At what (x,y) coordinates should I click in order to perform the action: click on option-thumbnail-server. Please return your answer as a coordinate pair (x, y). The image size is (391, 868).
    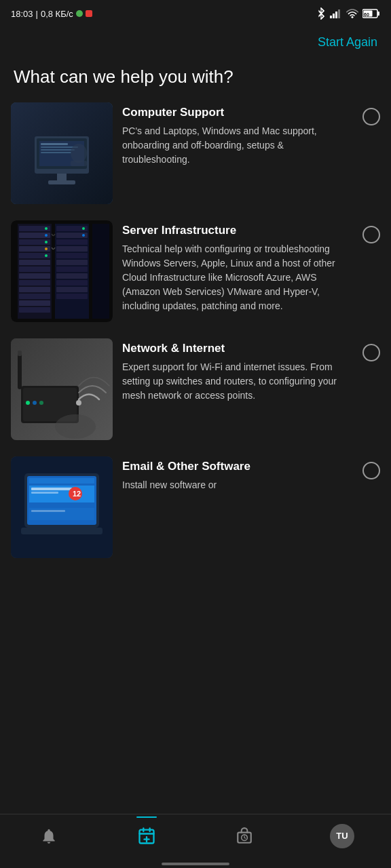
    Looking at the image, I should click on (62, 271).